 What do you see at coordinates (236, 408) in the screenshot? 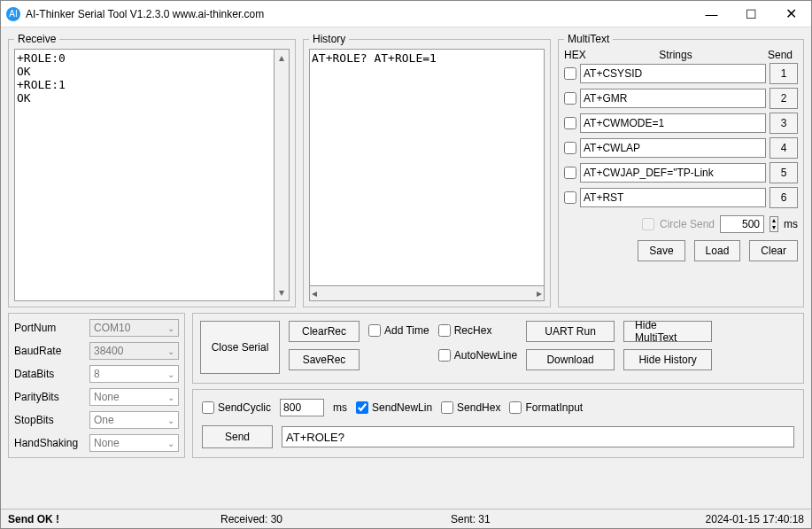
I see `send-cyclic-checkbox: SendCyclic` at bounding box center [236, 408].